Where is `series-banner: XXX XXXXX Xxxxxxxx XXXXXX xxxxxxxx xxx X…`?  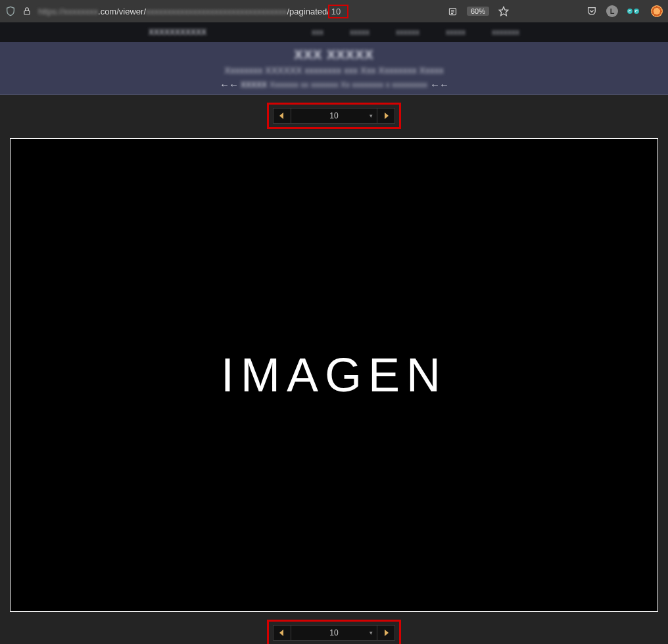
series-banner: XXX XXXXX Xxxxxxxx XXXXXX xxxxxxxx xxx X… is located at coordinates (334, 68).